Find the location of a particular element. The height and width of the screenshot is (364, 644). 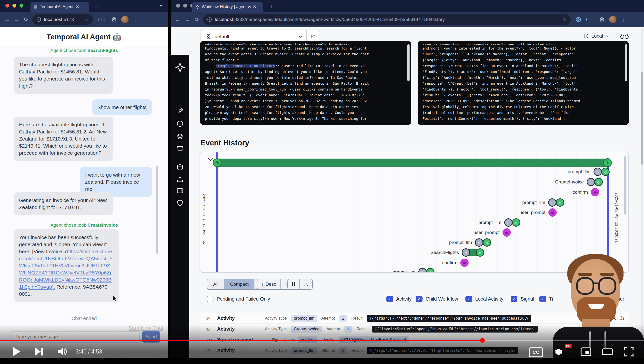

address-bar: i localhost:5173 ☆ is located at coordinates (63, 20).